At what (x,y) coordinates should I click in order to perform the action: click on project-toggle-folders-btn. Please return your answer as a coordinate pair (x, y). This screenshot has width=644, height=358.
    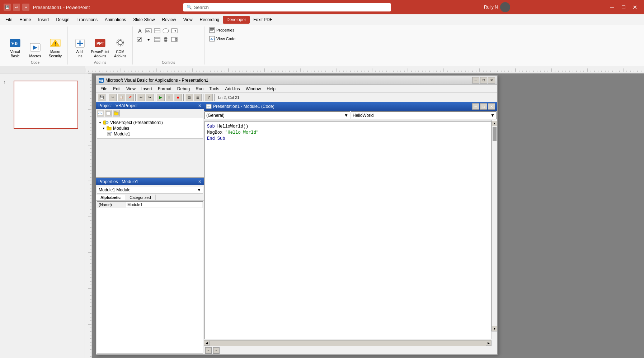
    Looking at the image, I should click on (116, 113).